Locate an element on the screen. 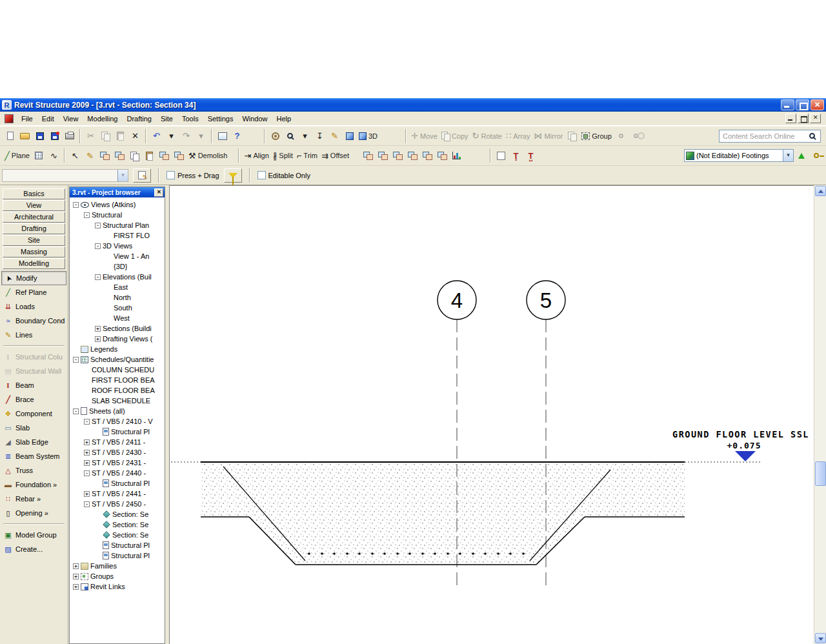 This screenshot has height=644, width=826. tree-item: ST / VB5 / 2411 - is located at coordinates (117, 442).